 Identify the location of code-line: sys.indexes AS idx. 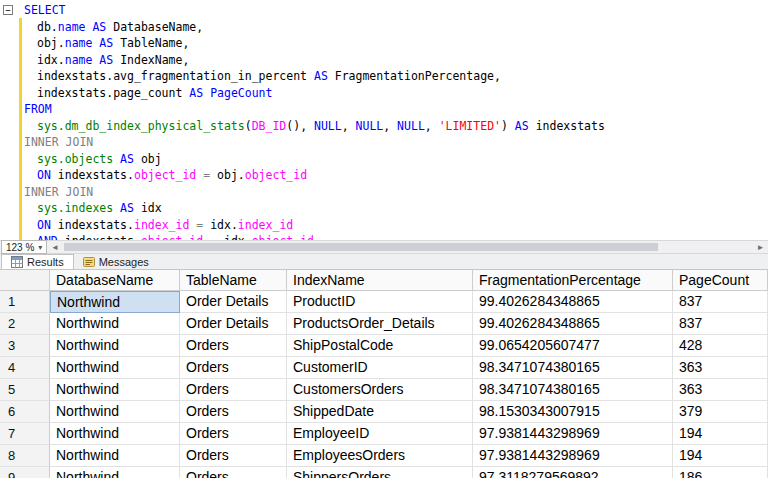
(396, 208).